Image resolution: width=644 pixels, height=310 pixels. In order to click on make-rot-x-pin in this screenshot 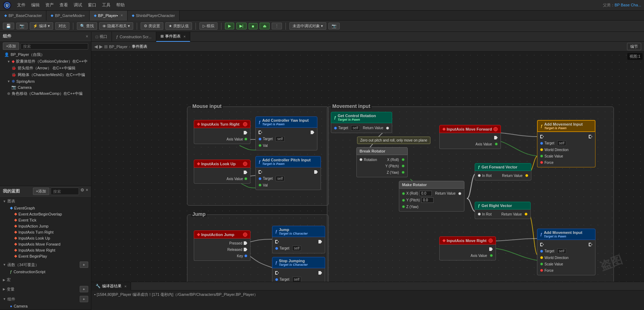, I will do `click(403, 194)`.